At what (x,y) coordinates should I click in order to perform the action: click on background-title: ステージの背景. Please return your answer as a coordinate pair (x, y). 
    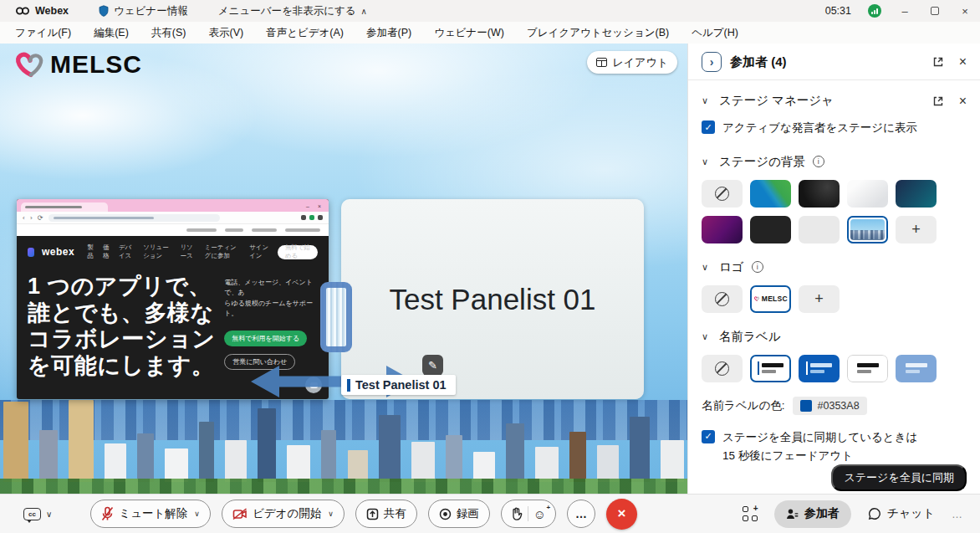
    Looking at the image, I should click on (763, 162).